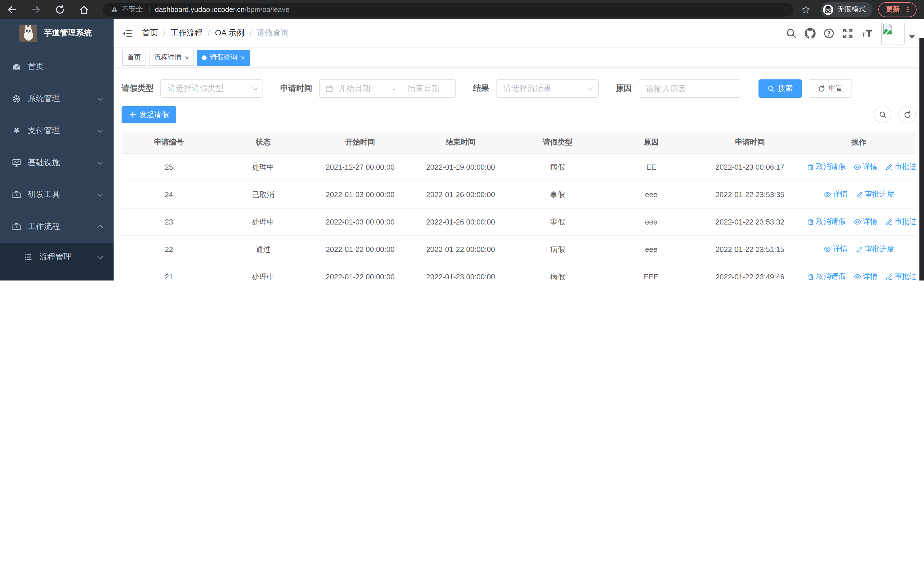  I want to click on cell-end-time: 2022-01-19 00:00:00, so click(460, 167).